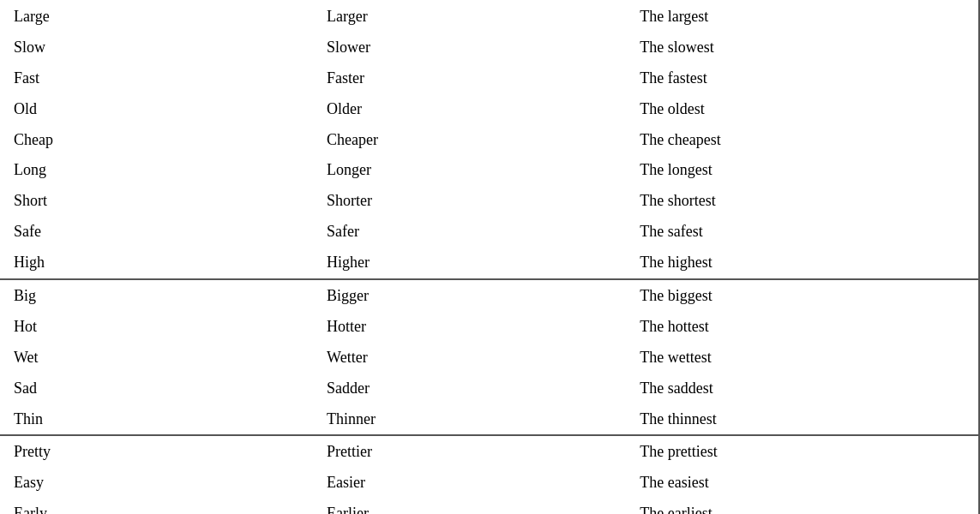  Describe the element at coordinates (470, 170) in the screenshot. I see `comparative-form: Longer` at that location.